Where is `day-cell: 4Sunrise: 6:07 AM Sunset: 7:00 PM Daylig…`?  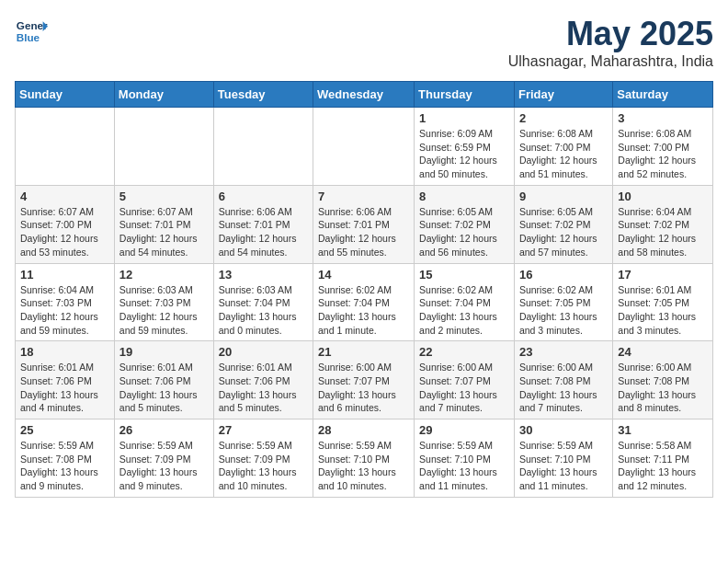
day-cell: 4Sunrise: 6:07 AM Sunset: 7:00 PM Daylig… is located at coordinates (65, 224).